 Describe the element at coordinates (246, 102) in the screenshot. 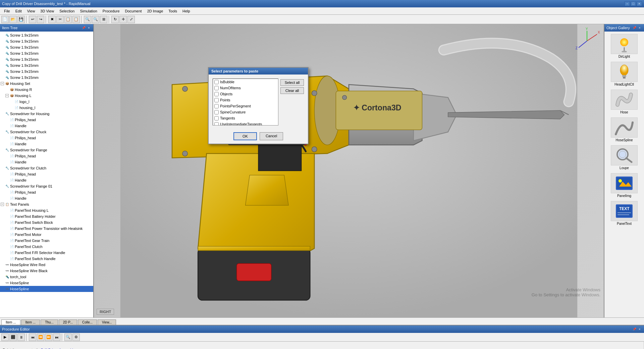

I see `param-list: IsBubbleNumOfItemsObjectsPointsPointsPer…` at that location.